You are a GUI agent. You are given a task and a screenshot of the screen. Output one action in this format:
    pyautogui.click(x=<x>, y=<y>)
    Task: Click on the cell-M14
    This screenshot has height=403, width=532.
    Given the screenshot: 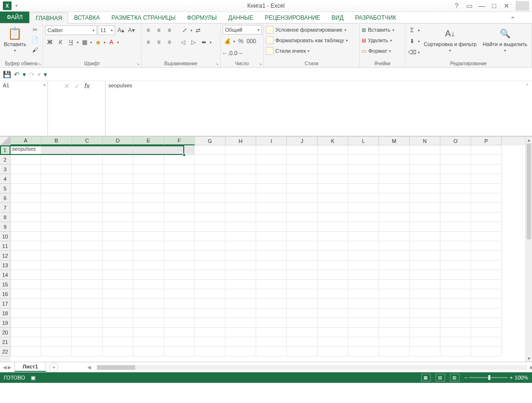 What is the action you would take?
    pyautogui.click(x=394, y=275)
    